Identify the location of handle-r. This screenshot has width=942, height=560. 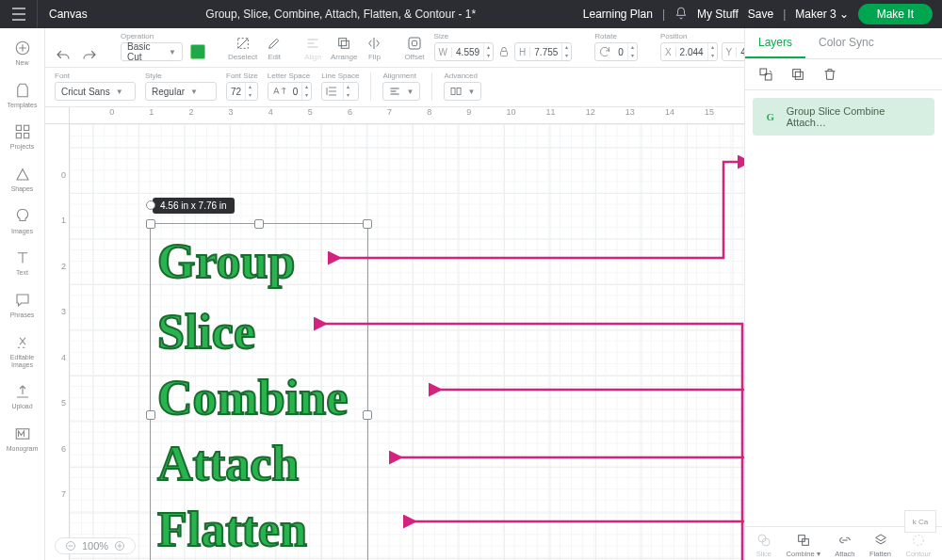
(367, 415).